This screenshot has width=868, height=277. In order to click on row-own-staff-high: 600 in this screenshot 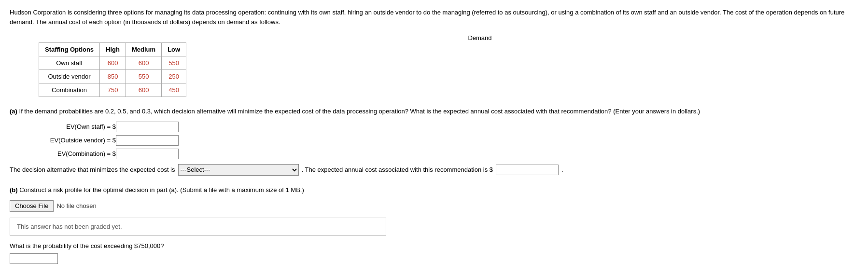, I will do `click(113, 63)`.